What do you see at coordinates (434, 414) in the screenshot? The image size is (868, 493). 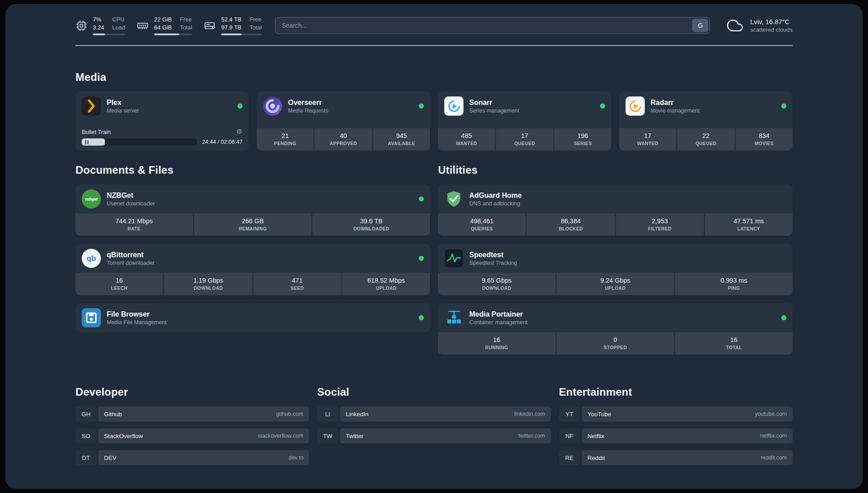 I see `bookmark-linkedin: LI LinkedIn linkedin.com` at bounding box center [434, 414].